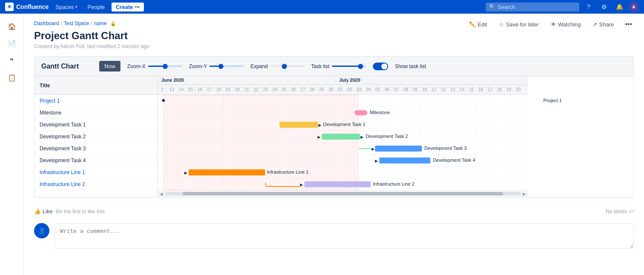  I want to click on expand-slider, so click(287, 66).